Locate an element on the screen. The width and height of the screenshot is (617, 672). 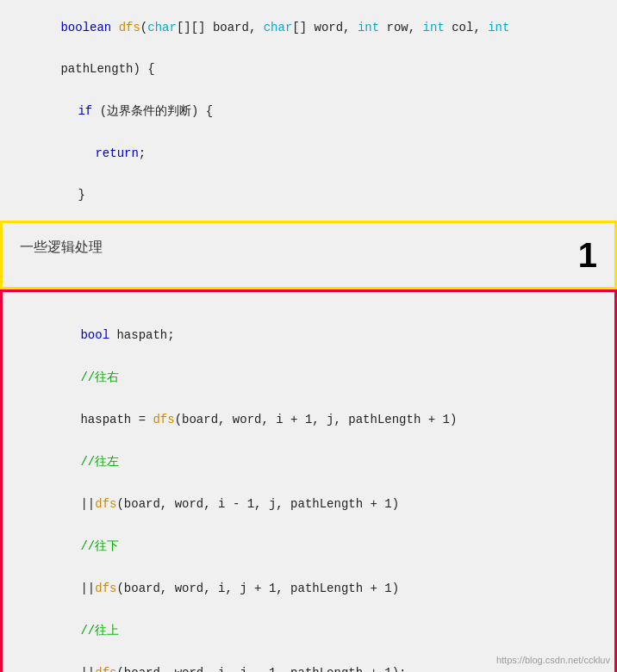
code-line-2: pathLength) { is located at coordinates (308, 69).